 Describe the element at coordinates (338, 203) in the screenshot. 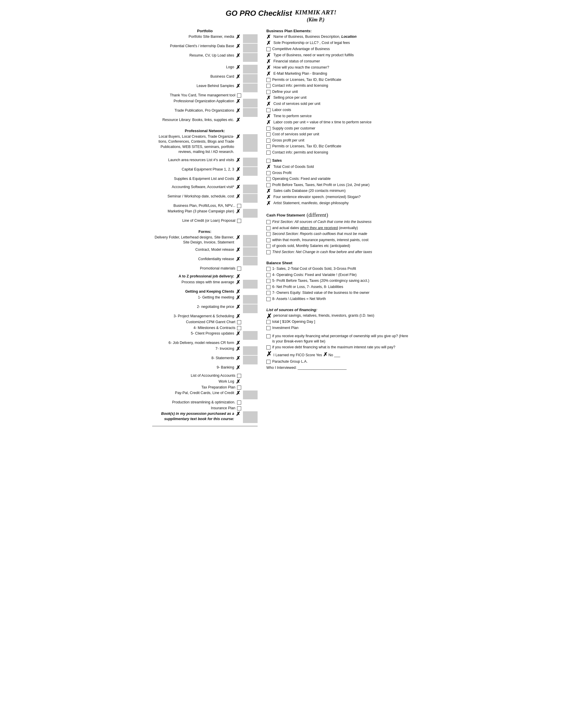

I see `list-item: Artist Statement, manifesto, design phil…` at that location.